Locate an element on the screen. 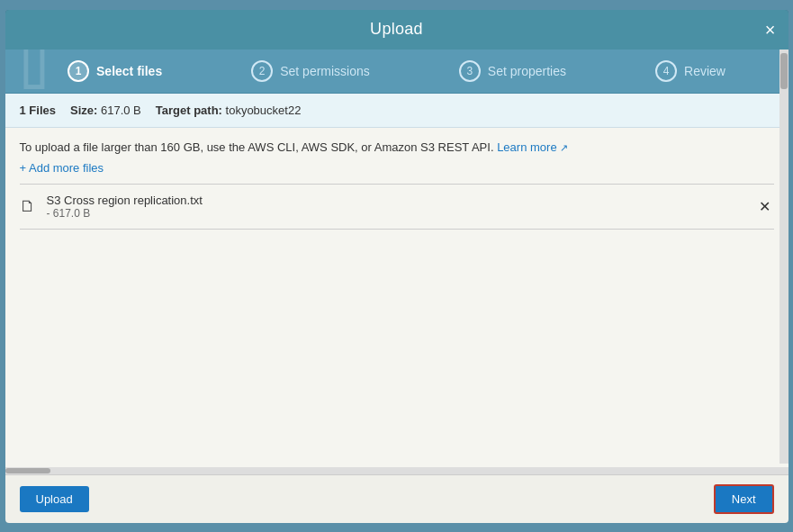 The image size is (793, 532). external-link-icon: ↗ is located at coordinates (563, 148).